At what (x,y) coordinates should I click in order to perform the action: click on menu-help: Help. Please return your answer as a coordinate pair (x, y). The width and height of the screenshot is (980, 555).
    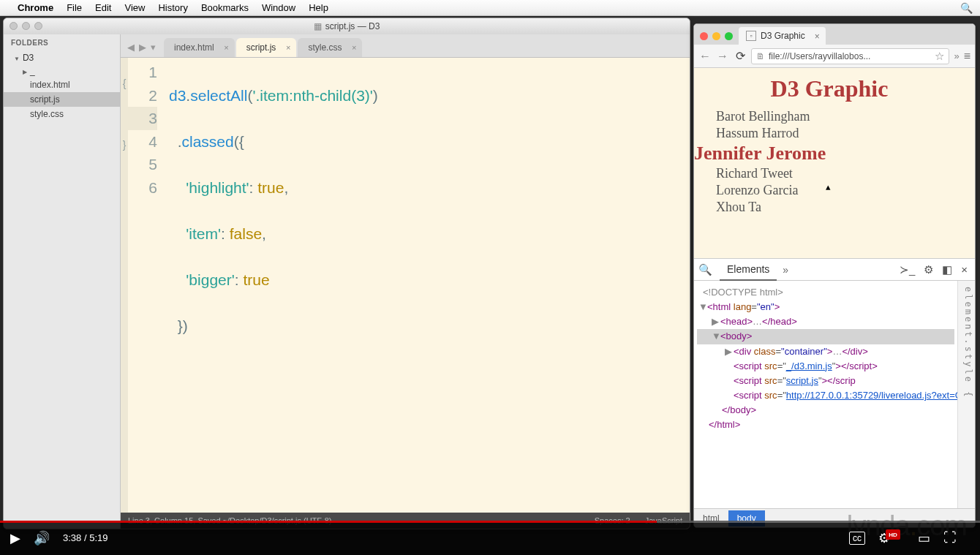
    Looking at the image, I should click on (319, 7).